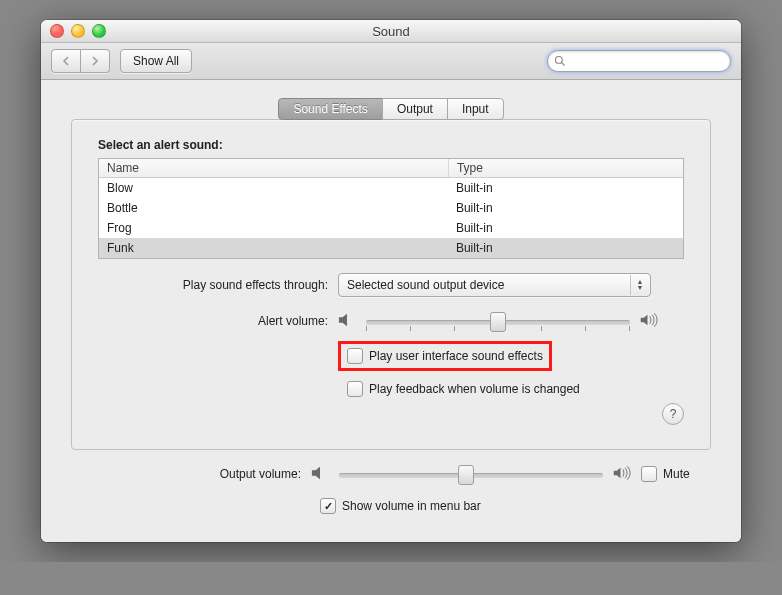  What do you see at coordinates (456, 356) in the screenshot?
I see `ui-sounds-label: Play user interface sound effects` at bounding box center [456, 356].